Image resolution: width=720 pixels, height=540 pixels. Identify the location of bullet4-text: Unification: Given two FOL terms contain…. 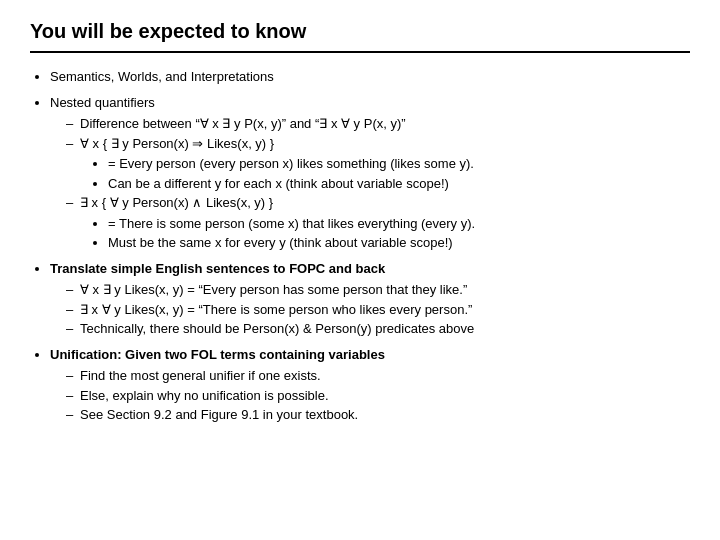
(218, 354).